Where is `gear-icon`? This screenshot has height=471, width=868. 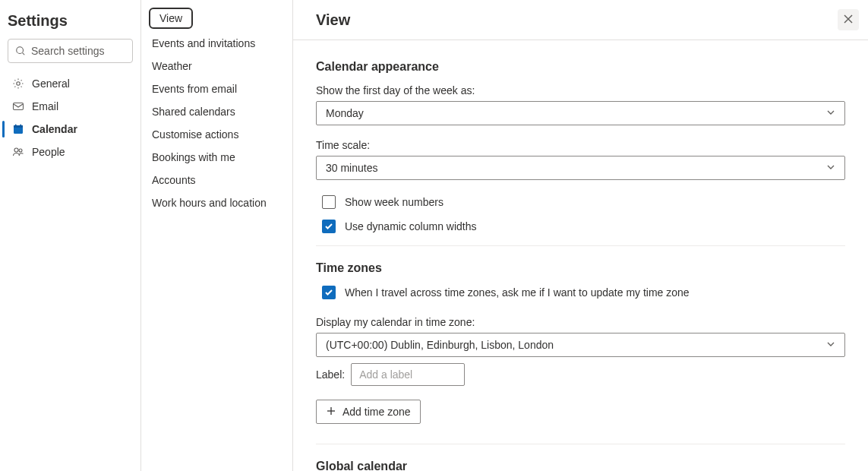
gear-icon is located at coordinates (18, 84).